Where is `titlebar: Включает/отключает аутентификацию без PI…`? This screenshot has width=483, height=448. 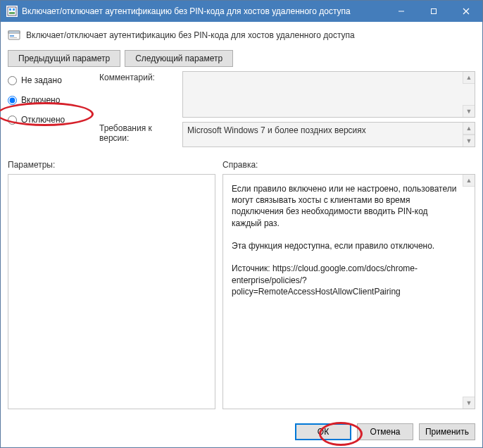 titlebar: Включает/отключает аутентификацию без PI… is located at coordinates (242, 11).